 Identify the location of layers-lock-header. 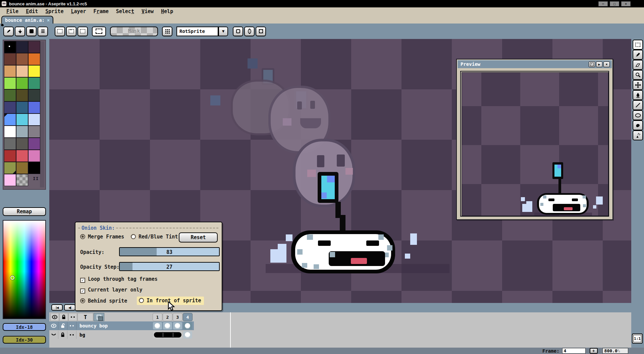
(64, 317).